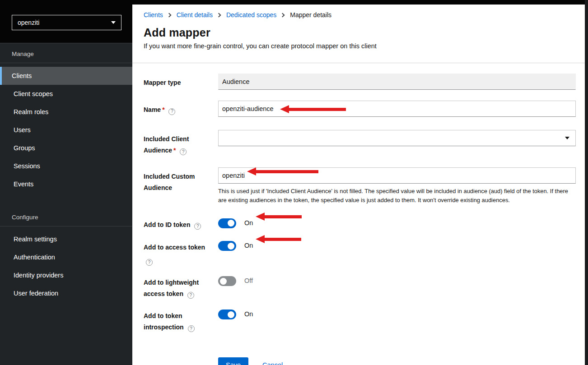 Image resolution: width=588 pixels, height=365 pixels. I want to click on nav-section-title-manage: Manage, so click(66, 53).